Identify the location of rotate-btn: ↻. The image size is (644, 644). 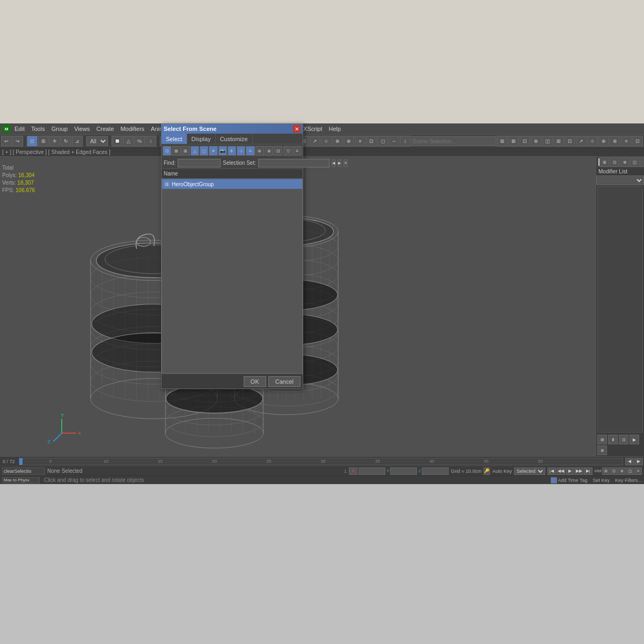
(66, 141).